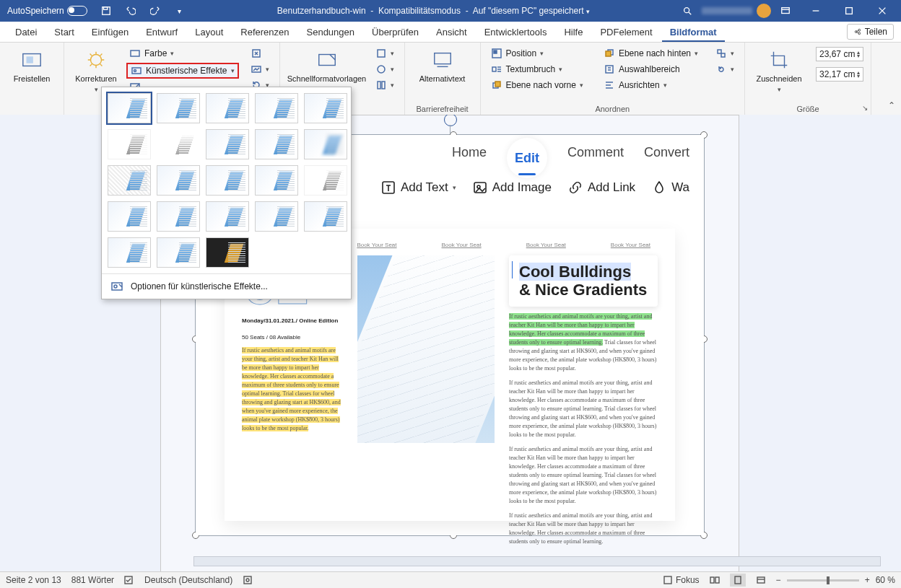 The width and height of the screenshot is (901, 588). Describe the element at coordinates (693, 32) in the screenshot. I see `tab-bildformat: Bildformat` at that location.